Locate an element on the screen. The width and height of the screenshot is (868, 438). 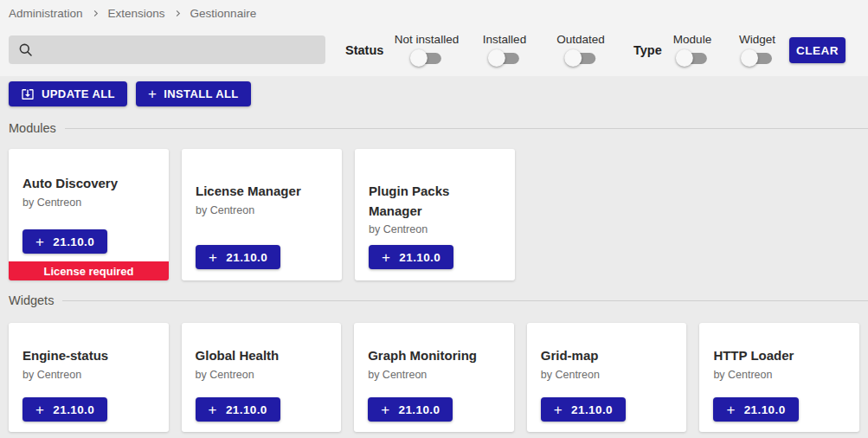
system-update-icon is located at coordinates (28, 94).